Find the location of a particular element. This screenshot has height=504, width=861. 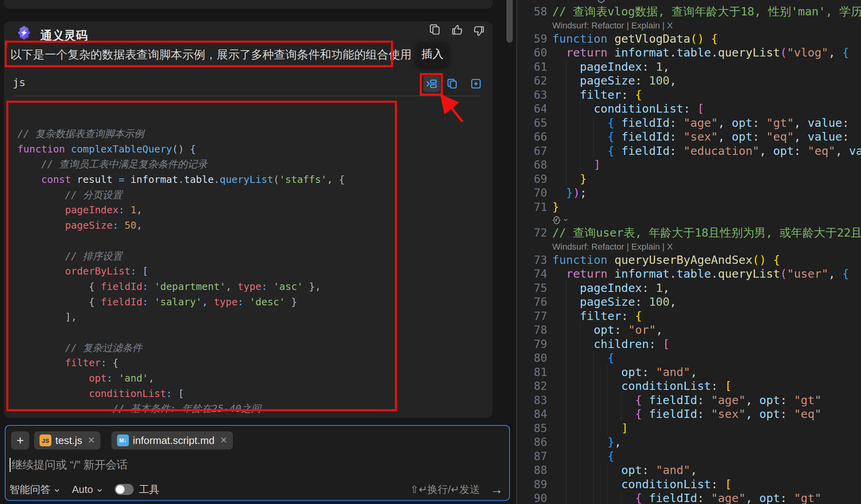

editor-line: 76 pageSize: 100, is located at coordinates (689, 302).